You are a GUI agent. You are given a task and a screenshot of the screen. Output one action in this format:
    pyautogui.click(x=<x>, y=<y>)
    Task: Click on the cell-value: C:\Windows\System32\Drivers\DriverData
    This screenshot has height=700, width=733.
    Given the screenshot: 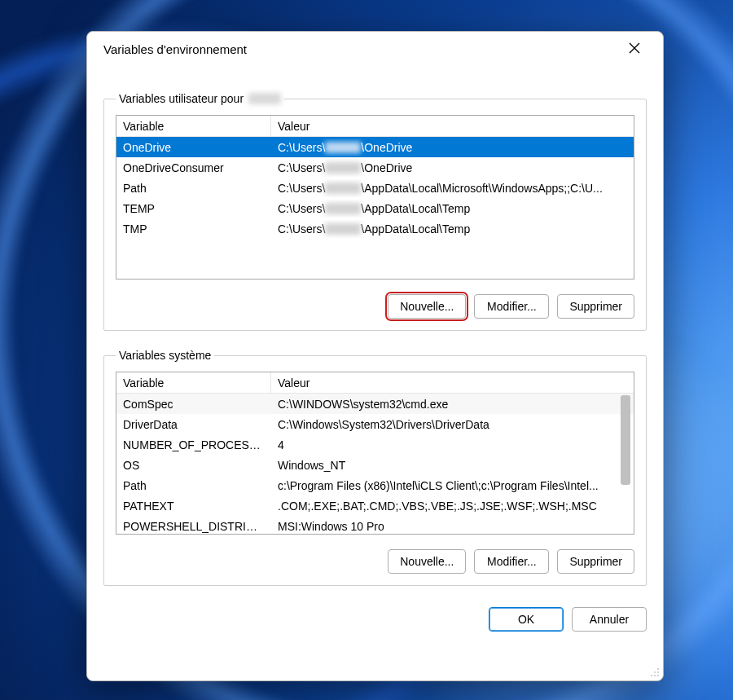 What is the action you would take?
    pyautogui.click(x=453, y=425)
    